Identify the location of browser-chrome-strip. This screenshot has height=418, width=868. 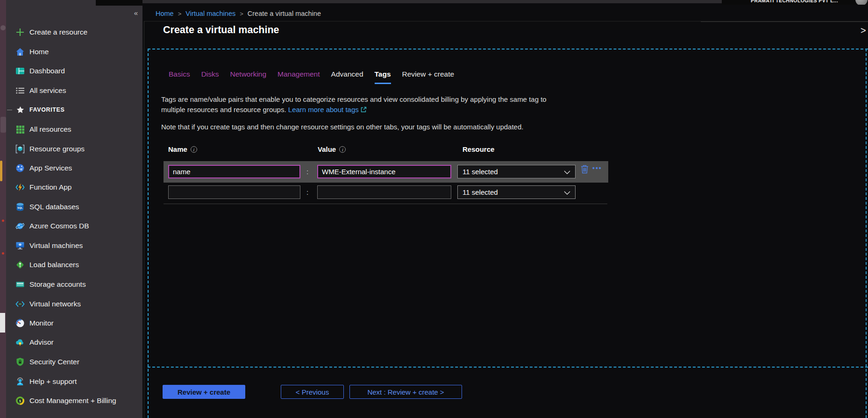
(432, 2).